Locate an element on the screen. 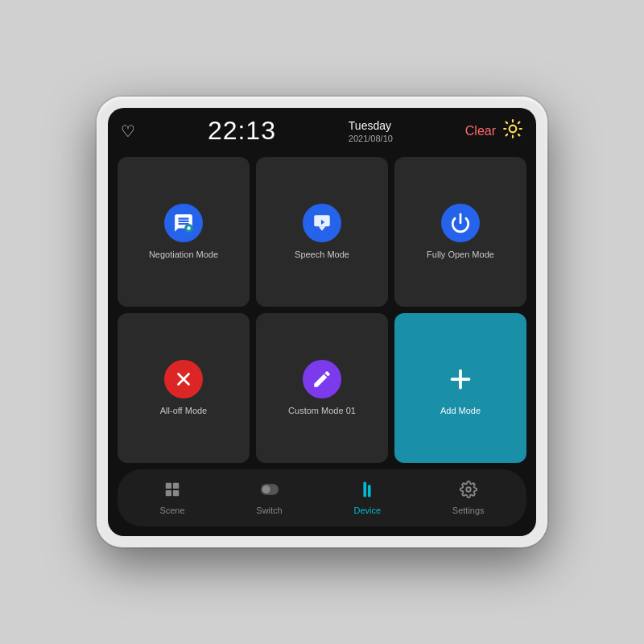  switch-label: Switch is located at coordinates (269, 510).